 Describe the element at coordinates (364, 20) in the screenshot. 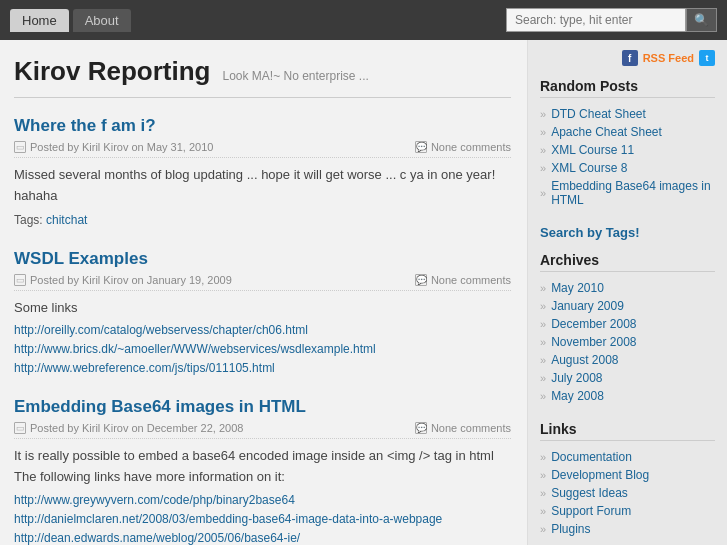

I see `top-navigation: Home About 🔍` at that location.